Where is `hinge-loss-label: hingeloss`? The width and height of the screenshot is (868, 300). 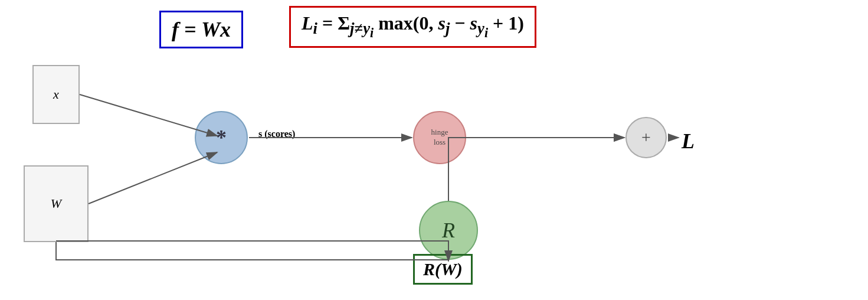 hinge-loss-label: hingeloss is located at coordinates (440, 138).